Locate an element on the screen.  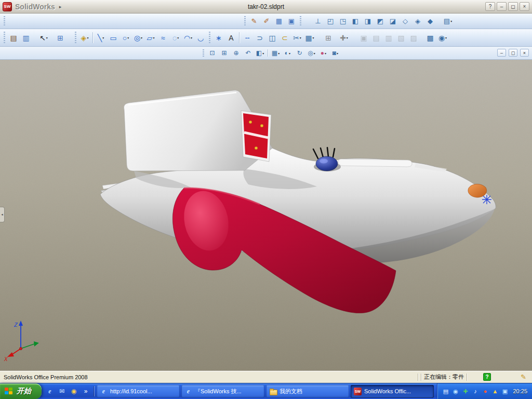
centerline-icon: ╌ is located at coordinates (247, 37).